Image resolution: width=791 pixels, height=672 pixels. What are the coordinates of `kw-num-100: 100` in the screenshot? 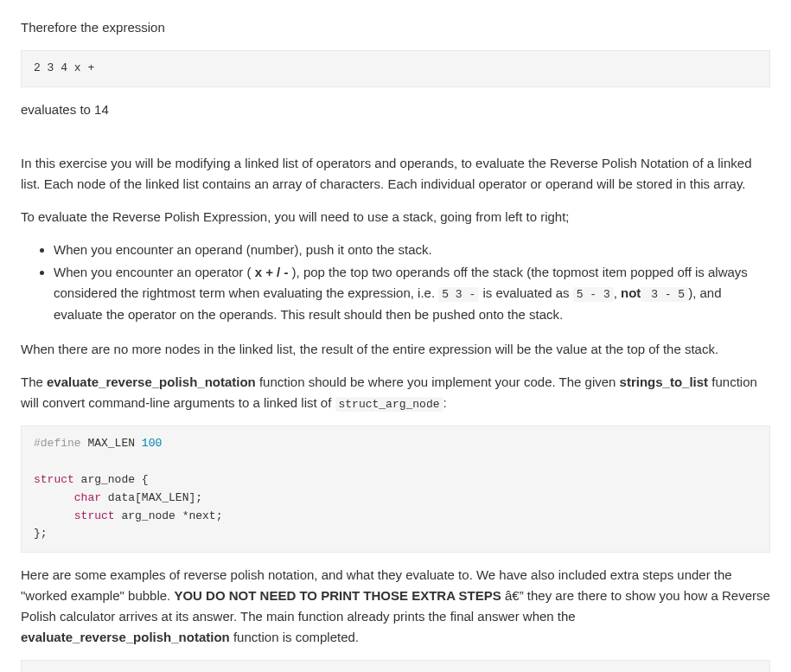 It's located at (152, 443).